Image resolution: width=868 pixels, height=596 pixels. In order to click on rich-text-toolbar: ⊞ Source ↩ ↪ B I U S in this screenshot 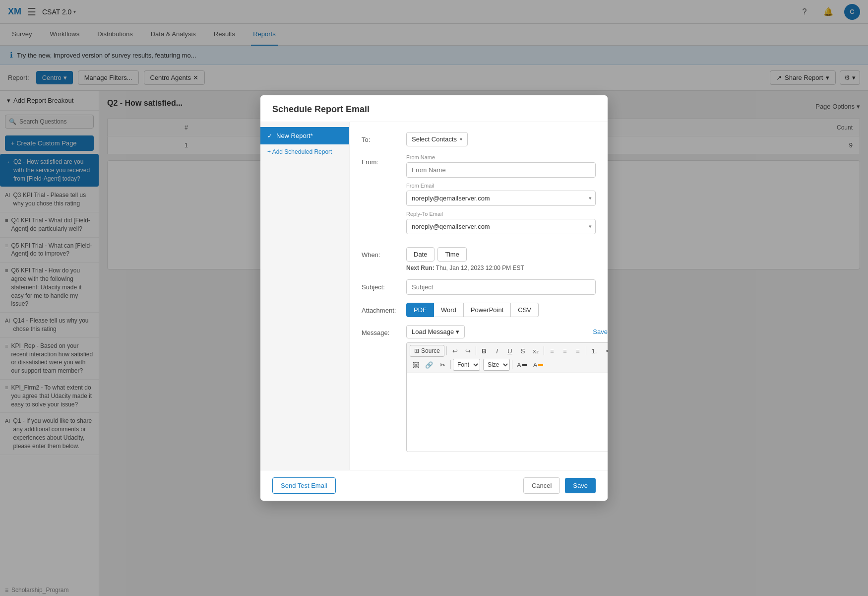, I will do `click(507, 357)`.